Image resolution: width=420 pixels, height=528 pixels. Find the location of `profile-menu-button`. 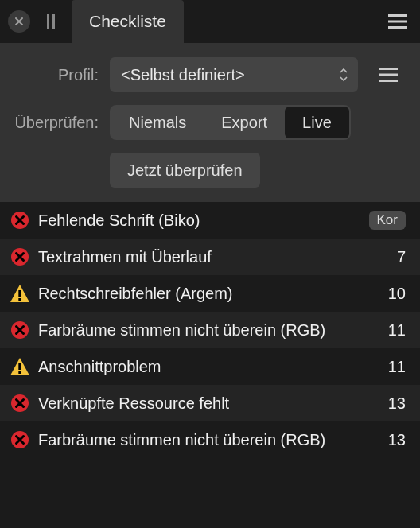

profile-menu-button is located at coordinates (388, 75).